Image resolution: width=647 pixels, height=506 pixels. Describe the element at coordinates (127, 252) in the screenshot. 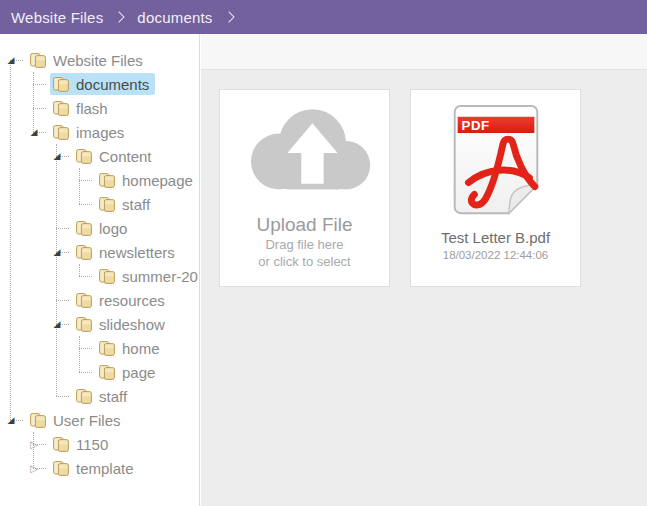

I see `tree-node-inner: newsletters` at that location.